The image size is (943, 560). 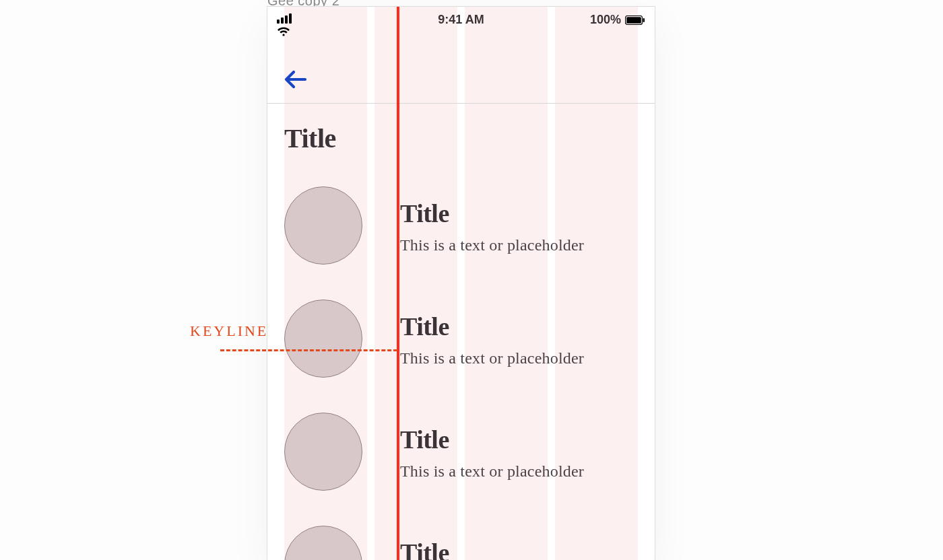 I want to click on status-bar-right: 100%, so click(x=618, y=20).